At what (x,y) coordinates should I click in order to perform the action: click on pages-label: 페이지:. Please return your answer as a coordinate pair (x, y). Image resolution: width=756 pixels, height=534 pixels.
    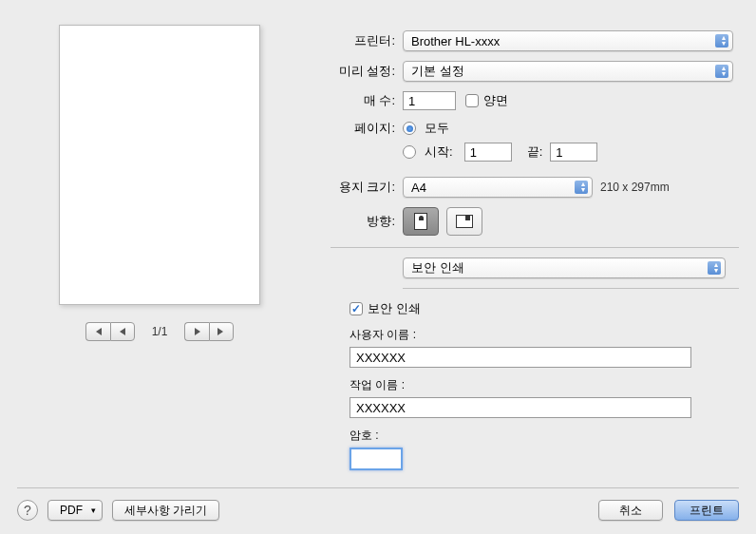
    Looking at the image, I should click on (363, 128).